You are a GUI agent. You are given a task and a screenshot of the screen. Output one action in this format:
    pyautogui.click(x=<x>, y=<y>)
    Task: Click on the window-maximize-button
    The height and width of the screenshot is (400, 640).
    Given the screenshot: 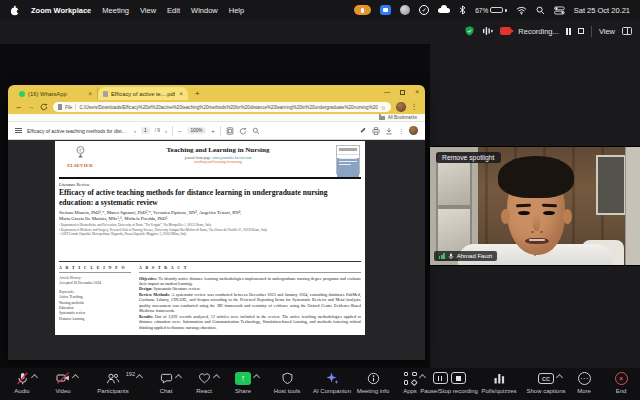 What is the action you would take?
    pyautogui.click(x=402, y=92)
    